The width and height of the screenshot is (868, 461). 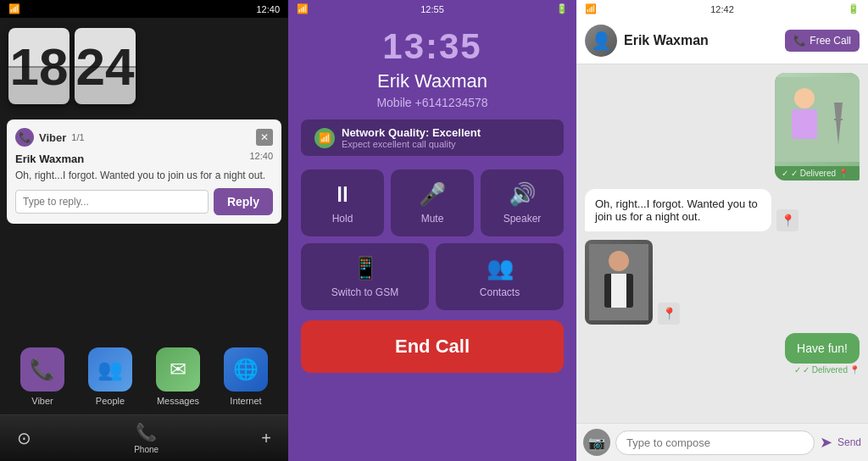 I want to click on switch-gsm-button: 📱 Switch to GSM, so click(x=364, y=276).